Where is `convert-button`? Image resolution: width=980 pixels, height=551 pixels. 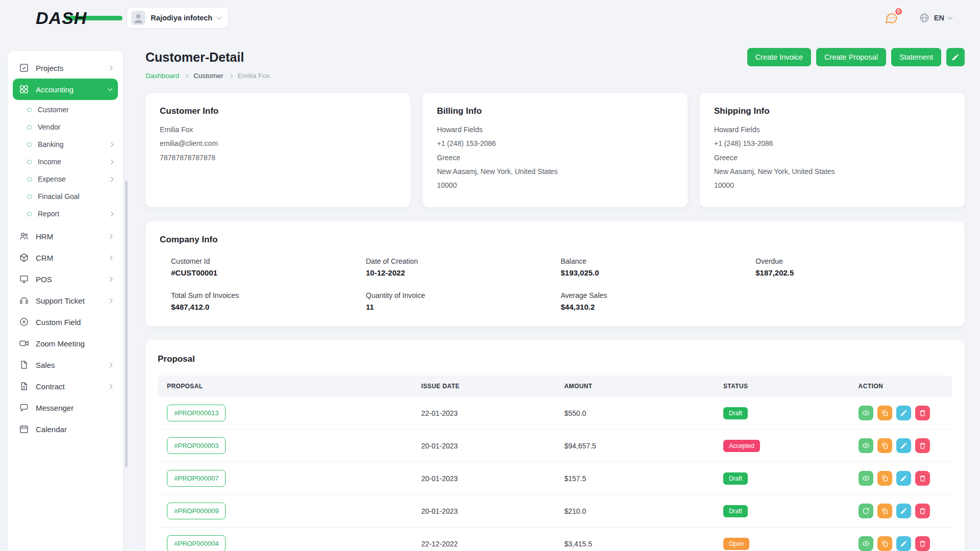 convert-button is located at coordinates (866, 511).